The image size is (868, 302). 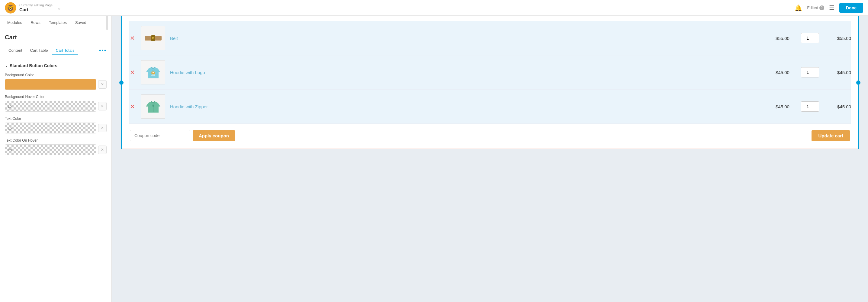 I want to click on color-input-row-bg: ×, so click(x=56, y=84).